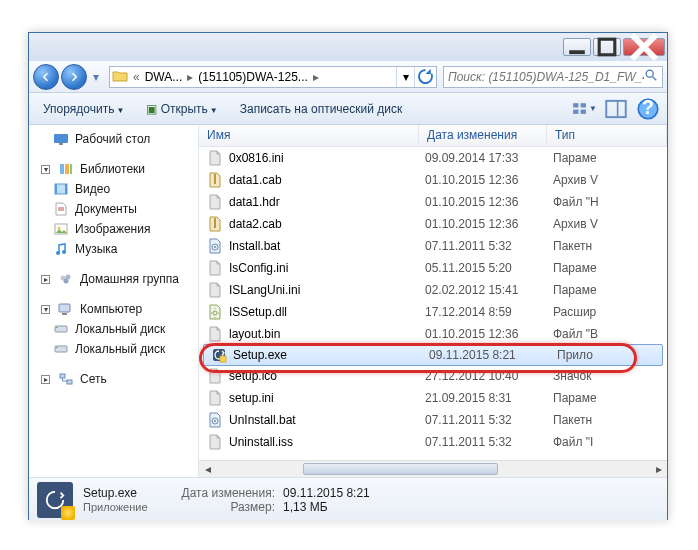  What do you see at coordinates (616, 109) in the screenshot?
I see `preview-pane-button` at bounding box center [616, 109].